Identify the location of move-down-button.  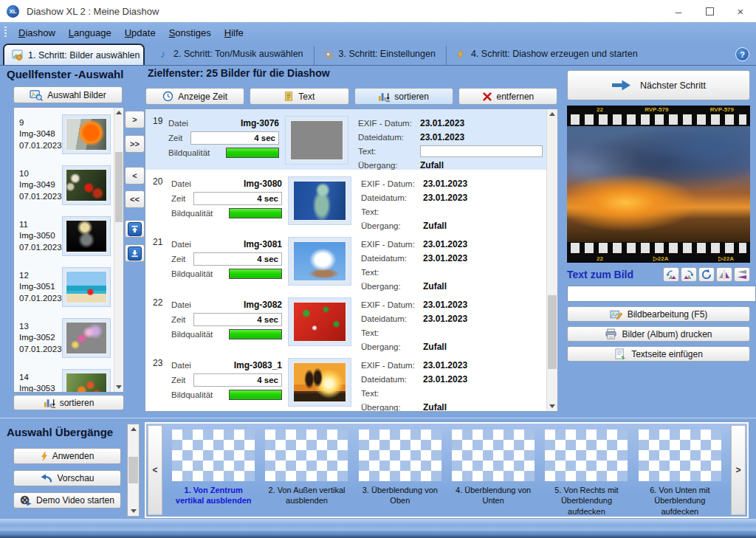
(134, 253).